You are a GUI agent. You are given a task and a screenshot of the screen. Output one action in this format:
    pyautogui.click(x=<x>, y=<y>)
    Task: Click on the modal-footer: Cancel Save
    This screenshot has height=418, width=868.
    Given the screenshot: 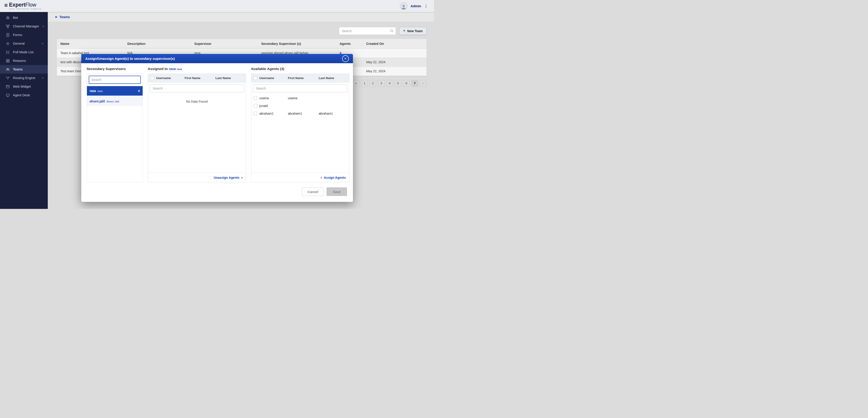 What is the action you would take?
    pyautogui.click(x=217, y=192)
    